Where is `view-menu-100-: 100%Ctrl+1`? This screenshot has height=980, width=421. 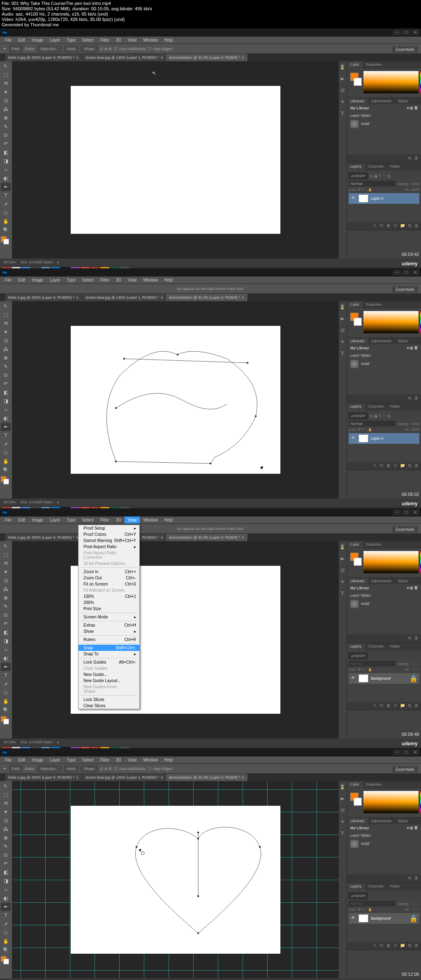
view-menu-100-: 100%Ctrl+1 is located at coordinates (109, 597).